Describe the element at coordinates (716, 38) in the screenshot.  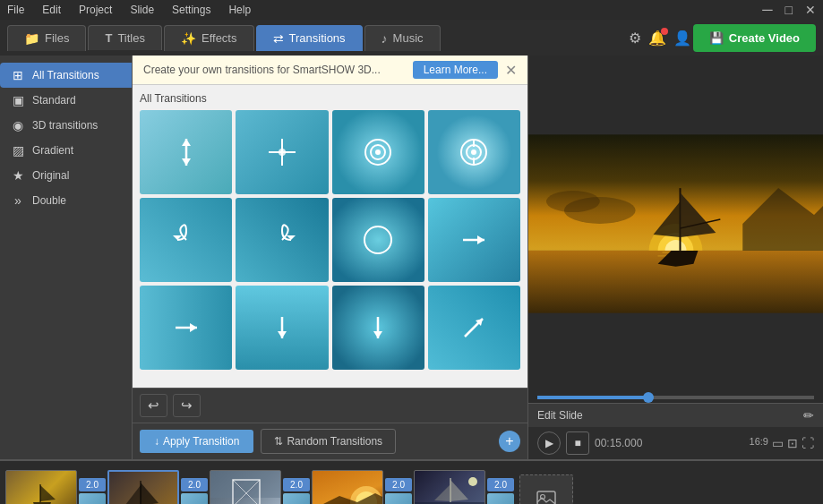
I see `save-icon: 💾` at that location.